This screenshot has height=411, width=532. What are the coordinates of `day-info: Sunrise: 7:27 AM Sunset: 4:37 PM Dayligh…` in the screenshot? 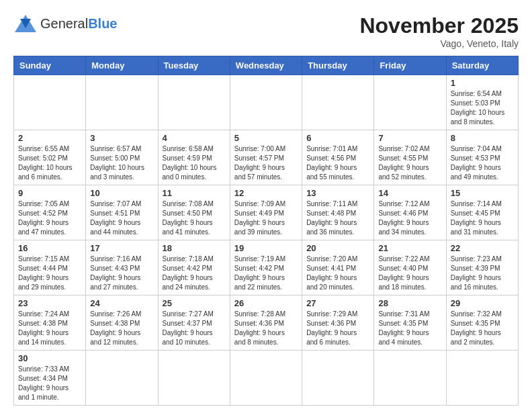 It's located at (194, 328).